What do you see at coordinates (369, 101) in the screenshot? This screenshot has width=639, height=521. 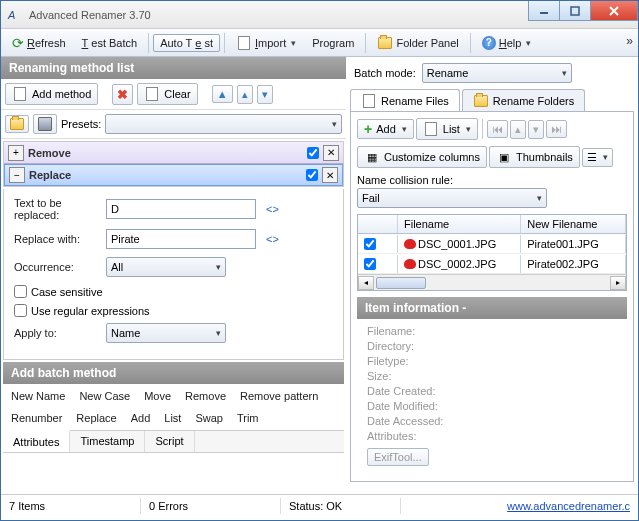 I see `files-icon` at bounding box center [369, 101].